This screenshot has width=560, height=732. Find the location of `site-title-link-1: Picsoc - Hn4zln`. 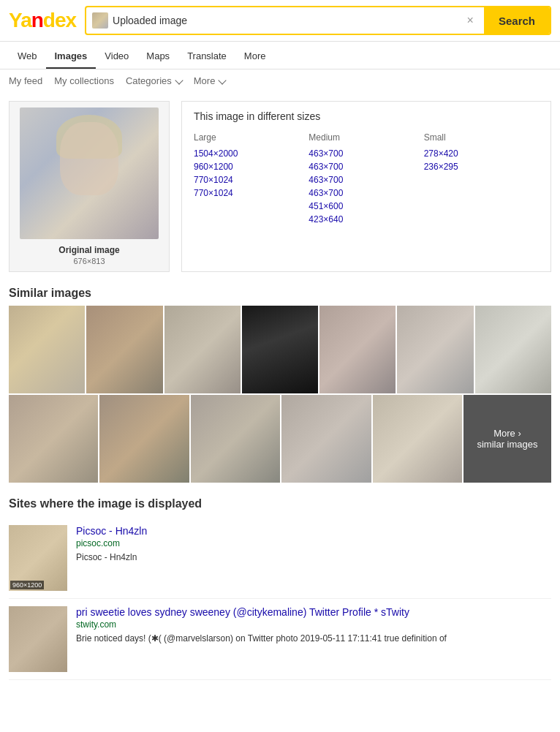

site-title-link-1: Picsoc - Hn4zln is located at coordinates (314, 531).